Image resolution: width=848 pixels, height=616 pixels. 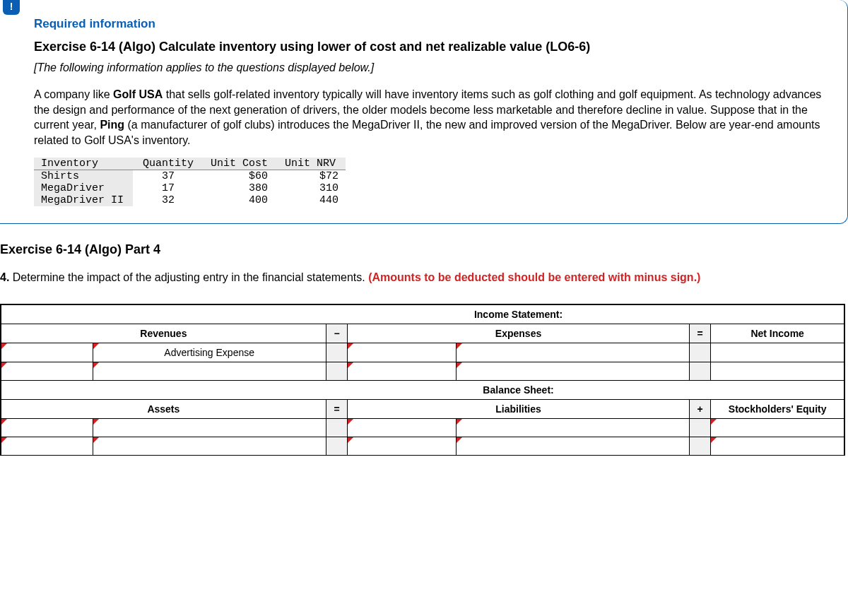 What do you see at coordinates (777, 410) in the screenshot?
I see `equity-header: Stockholders' Equity` at bounding box center [777, 410].